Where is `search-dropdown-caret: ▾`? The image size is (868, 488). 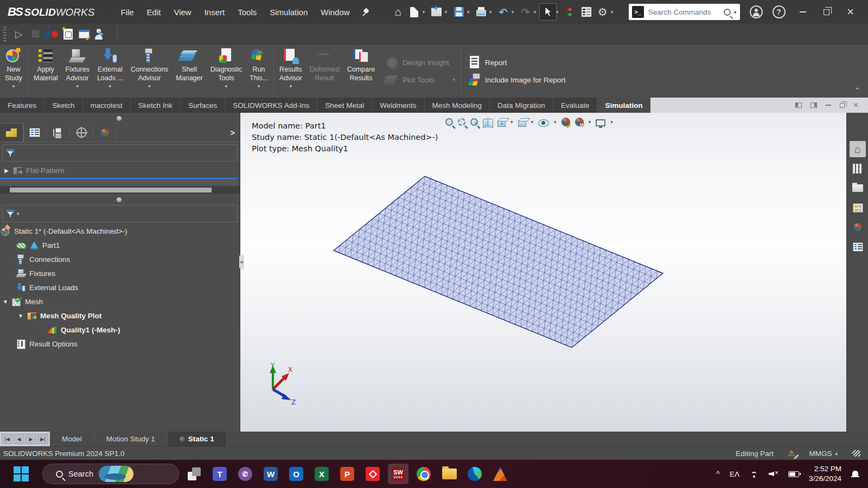 search-dropdown-caret: ▾ is located at coordinates (736, 12).